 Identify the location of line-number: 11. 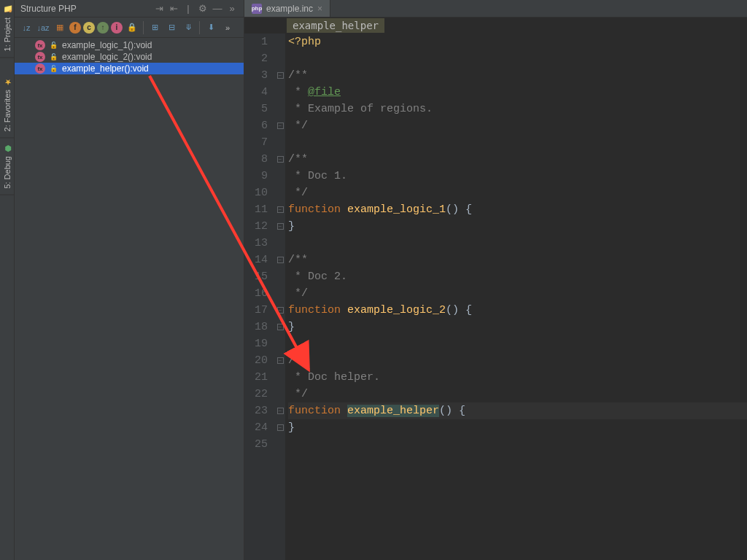
(256, 210).